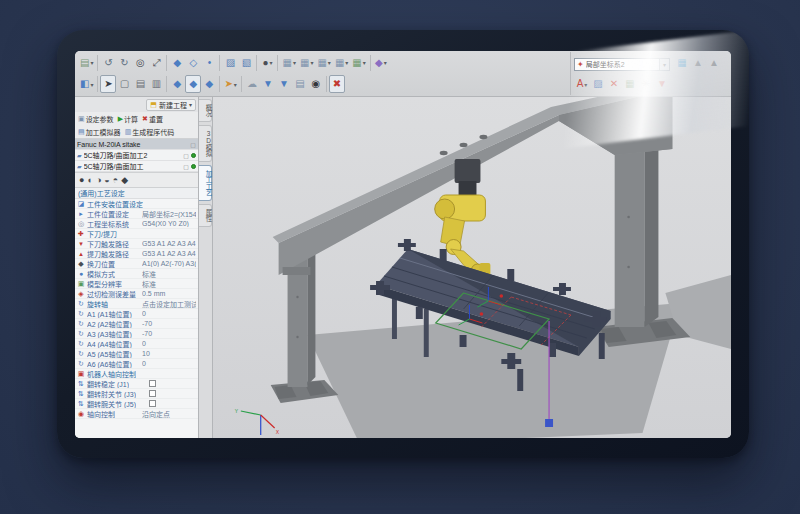 This screenshot has width=800, height=514. What do you see at coordinates (582, 84) in the screenshot?
I see `export-report-icon: A▾` at bounding box center [582, 84].